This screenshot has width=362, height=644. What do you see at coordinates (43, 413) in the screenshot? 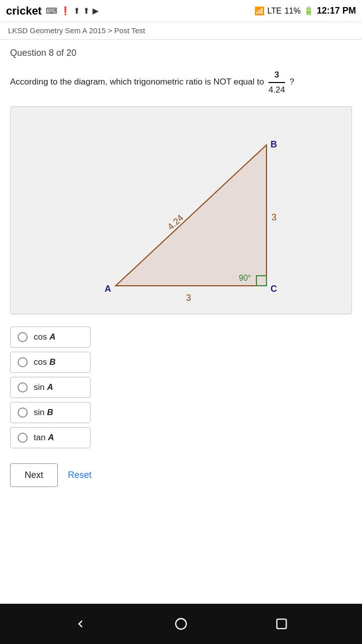
I see `option-sin-b-label: sin B` at bounding box center [43, 413].